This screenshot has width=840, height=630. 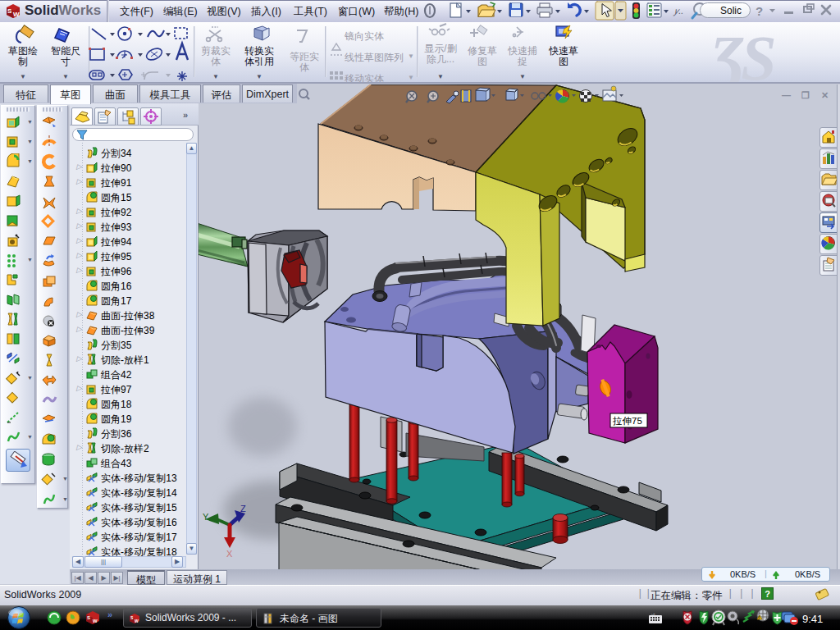 I want to click on svg-text: Z, so click(x=243, y=509).